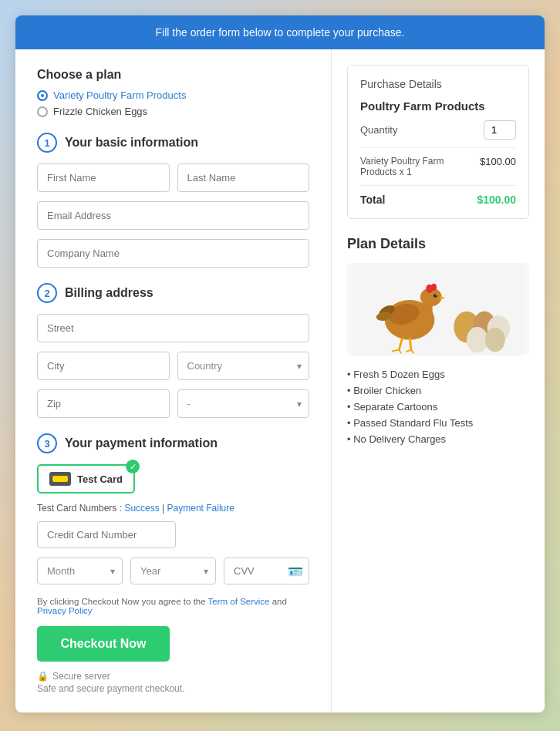 This screenshot has width=560, height=731. What do you see at coordinates (173, 293) in the screenshot?
I see `step2-header: 2 Billing address` at bounding box center [173, 293].